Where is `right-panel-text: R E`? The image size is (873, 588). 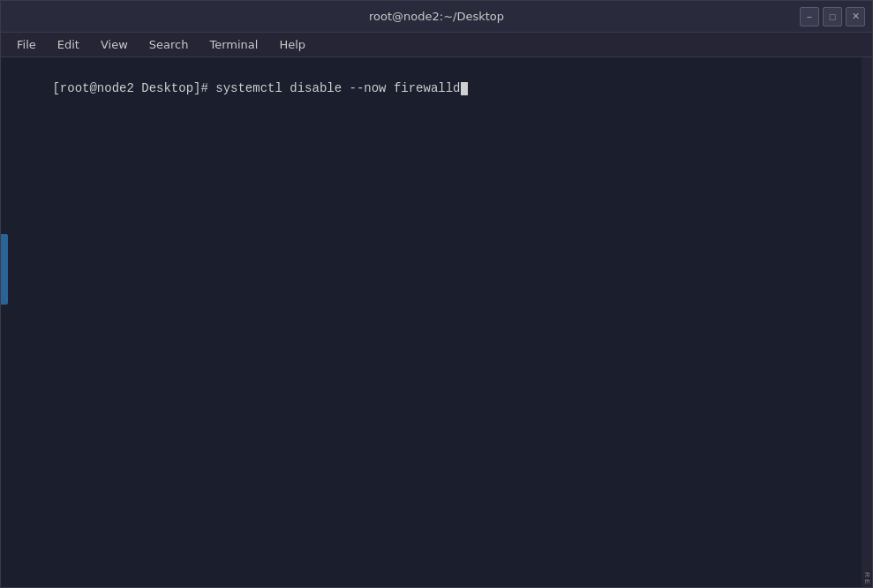 right-panel-text: R E is located at coordinates (867, 577).